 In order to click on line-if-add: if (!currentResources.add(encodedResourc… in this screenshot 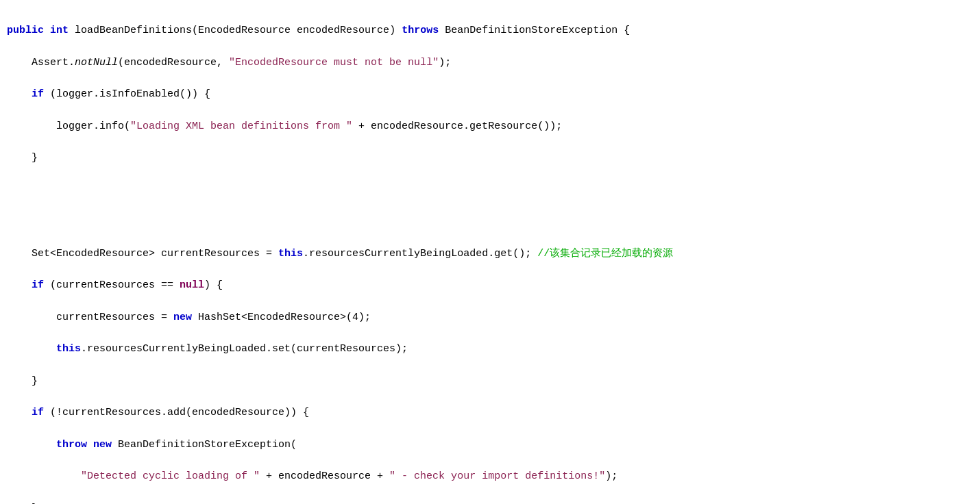, I will do `click(493, 412)`.